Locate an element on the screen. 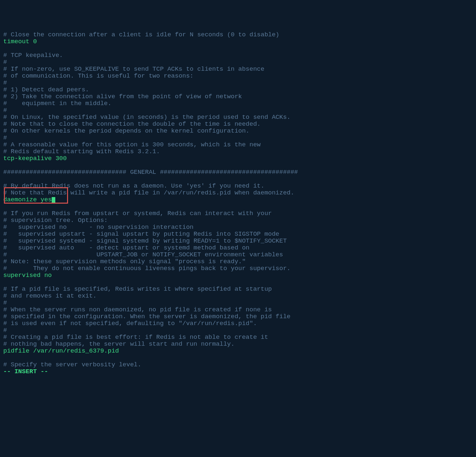 Image resolution: width=476 pixels, height=457 pixels. editor-line: # If non-zero, use SO_KEEPALIVE to send … is located at coordinates (238, 69).